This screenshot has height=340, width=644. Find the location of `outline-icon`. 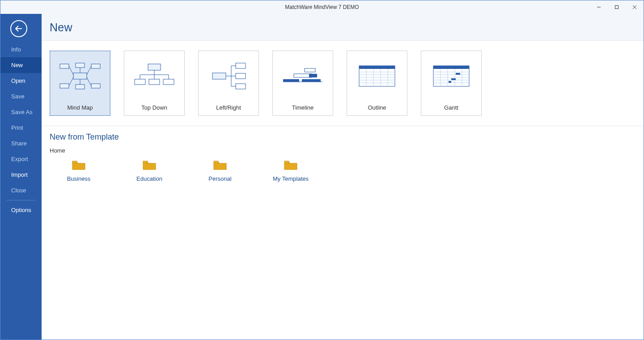

outline-icon is located at coordinates (377, 76).